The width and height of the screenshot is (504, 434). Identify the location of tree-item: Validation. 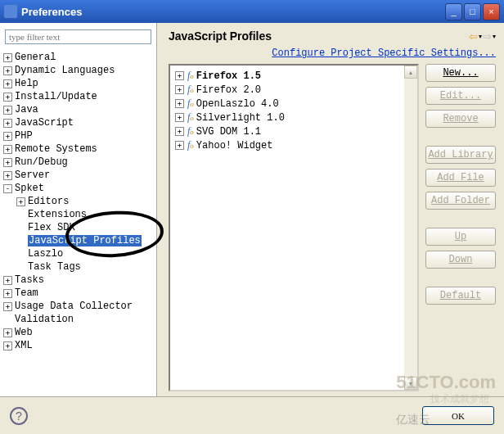
(79, 319).